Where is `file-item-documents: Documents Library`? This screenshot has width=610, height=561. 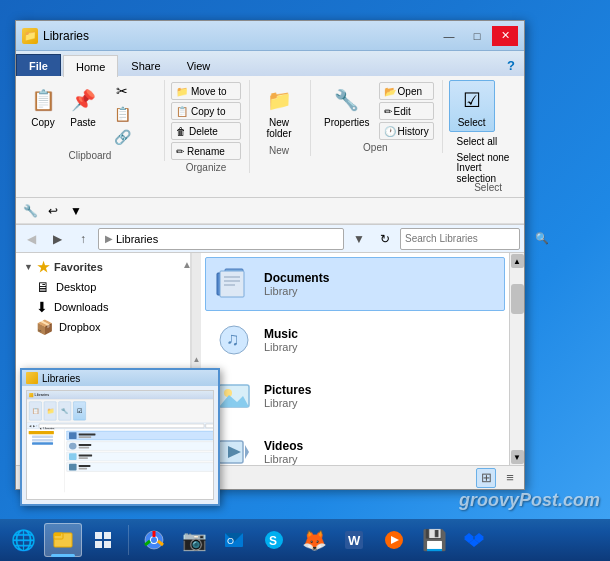 file-item-documents: Documents Library is located at coordinates (355, 284).